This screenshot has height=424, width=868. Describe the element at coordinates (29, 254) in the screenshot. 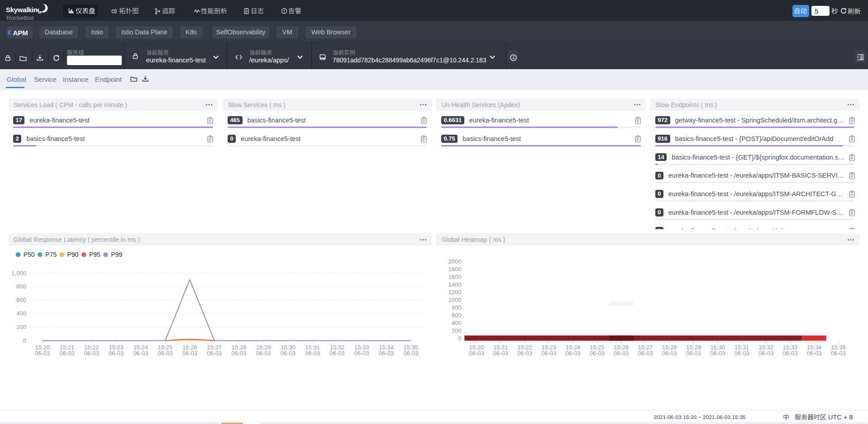

I see `svg-text: P50` at that location.